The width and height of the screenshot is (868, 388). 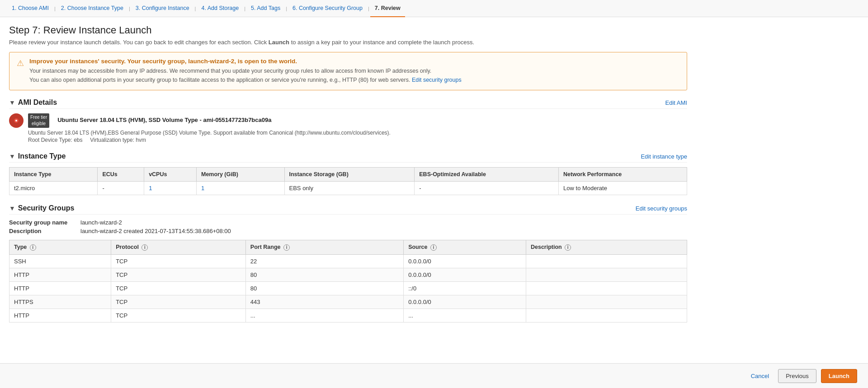 What do you see at coordinates (348, 42) in the screenshot?
I see `page-subtitle: Please review your instance launch detai…` at bounding box center [348, 42].